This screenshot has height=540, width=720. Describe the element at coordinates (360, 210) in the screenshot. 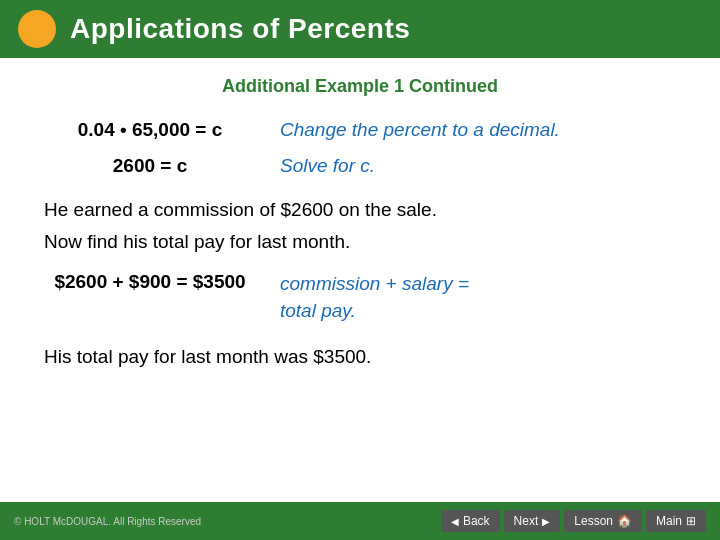

I see `statement-1: He earned a commission of $2600 on the s…` at that location.